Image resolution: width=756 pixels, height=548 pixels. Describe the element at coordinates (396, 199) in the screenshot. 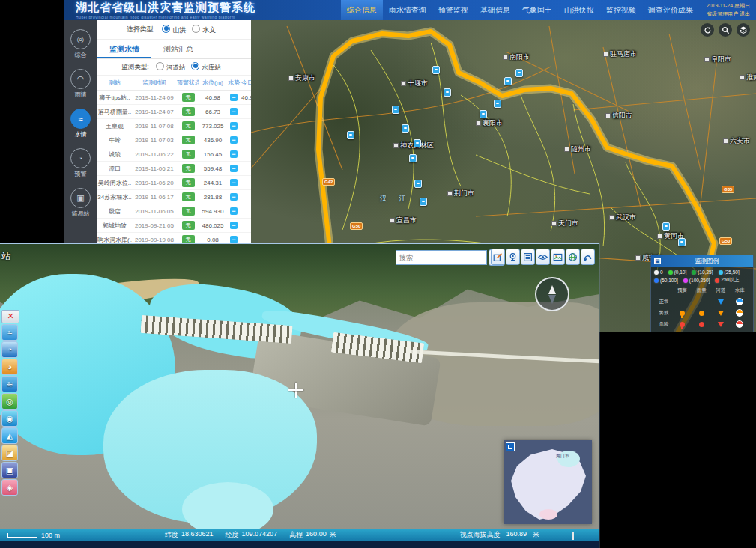

I see `river-label: 汉 江` at that location.